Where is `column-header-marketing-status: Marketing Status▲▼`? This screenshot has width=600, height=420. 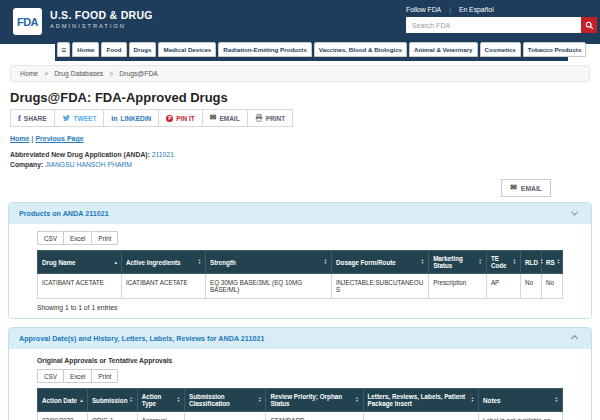
column-header-marketing-status: Marketing Status▲▼ is located at coordinates (458, 262).